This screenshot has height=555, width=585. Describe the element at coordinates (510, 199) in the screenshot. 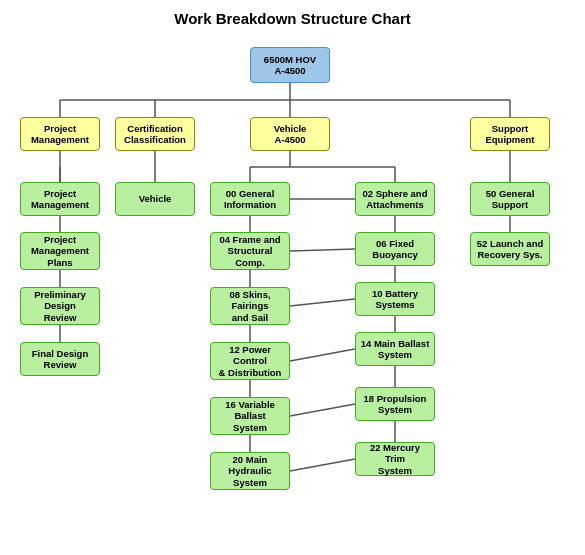

I see `node-s01: 50 General Support` at that location.